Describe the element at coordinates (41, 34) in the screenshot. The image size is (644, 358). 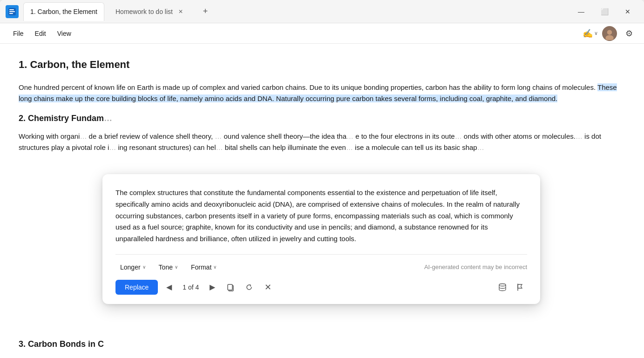
I see `menu-edit: Edit` at that location.